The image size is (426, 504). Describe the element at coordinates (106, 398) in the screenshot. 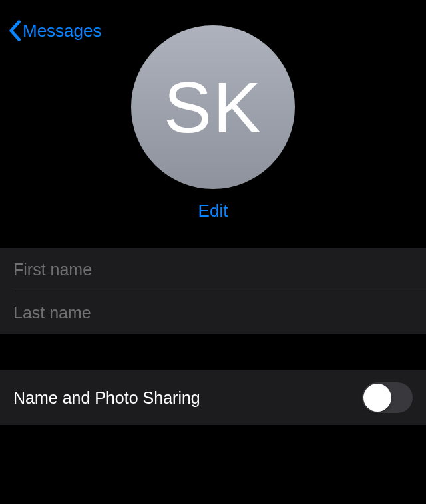

I see `sharing-label: Name and Photo Sharing` at that location.